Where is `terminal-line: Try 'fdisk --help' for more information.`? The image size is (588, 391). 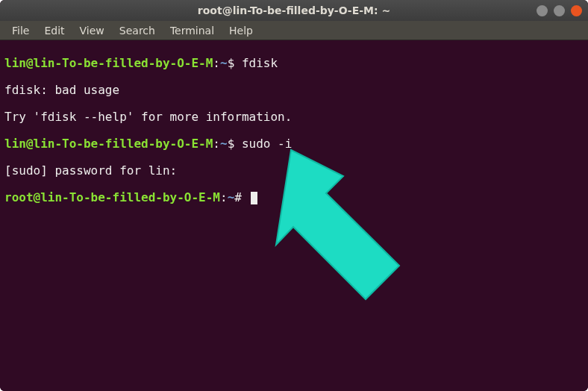
terminal-line: Try 'fdisk --help' for more information. is located at coordinates (294, 117).